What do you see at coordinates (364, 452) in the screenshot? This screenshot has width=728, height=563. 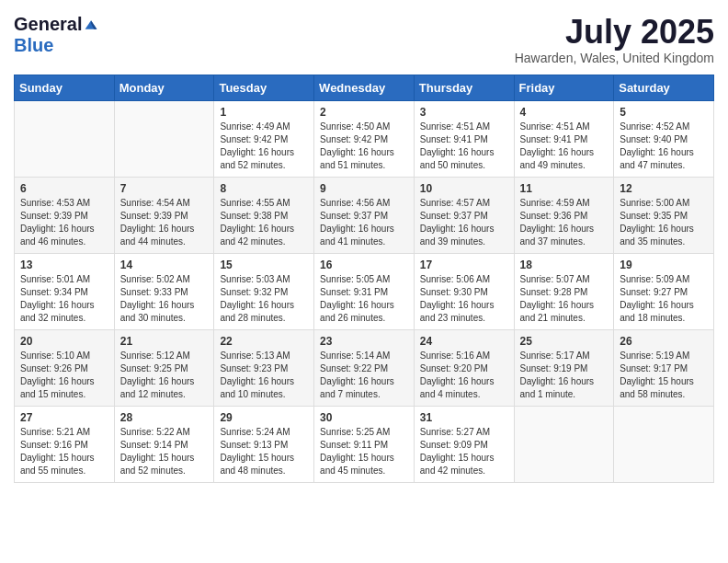 I see `day-info: Sunrise: 5:25 AM Sunset: 9:11 PM Dayligh…` at bounding box center [364, 452].